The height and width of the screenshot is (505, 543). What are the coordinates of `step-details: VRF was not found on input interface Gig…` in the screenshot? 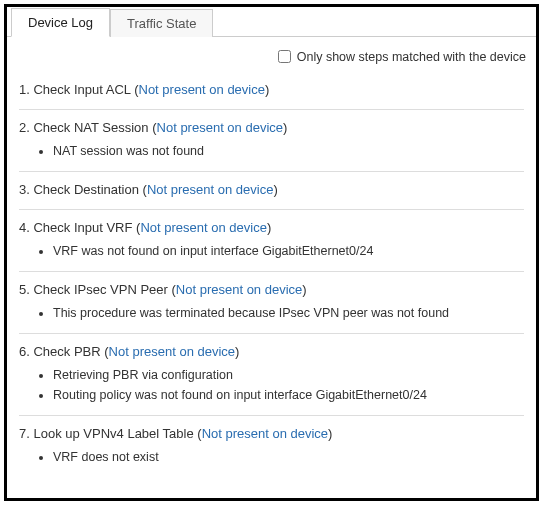 It's located at (272, 251).